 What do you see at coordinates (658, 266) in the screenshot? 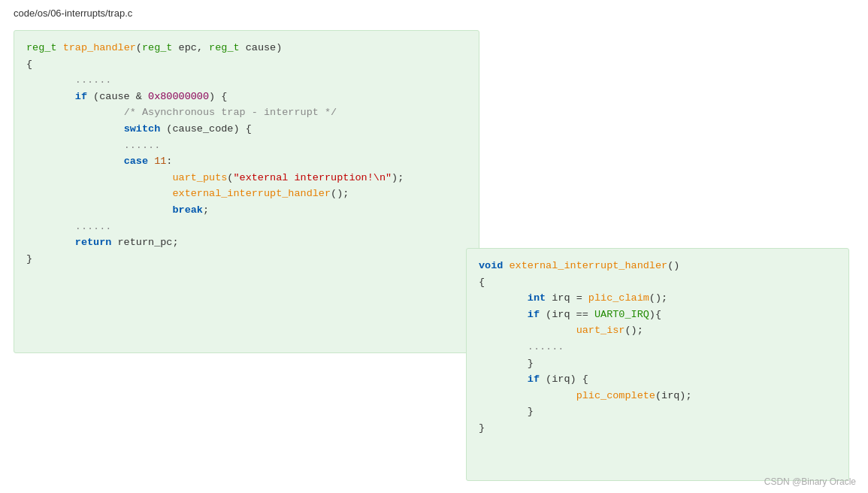
I see `code-line: void external_interrupt_handler()` at bounding box center [658, 266].